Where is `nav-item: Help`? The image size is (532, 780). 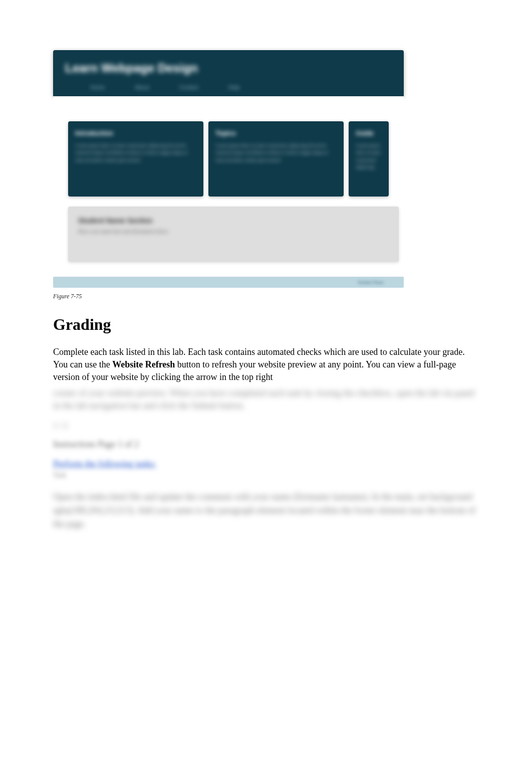
nav-item: Help is located at coordinates (234, 87).